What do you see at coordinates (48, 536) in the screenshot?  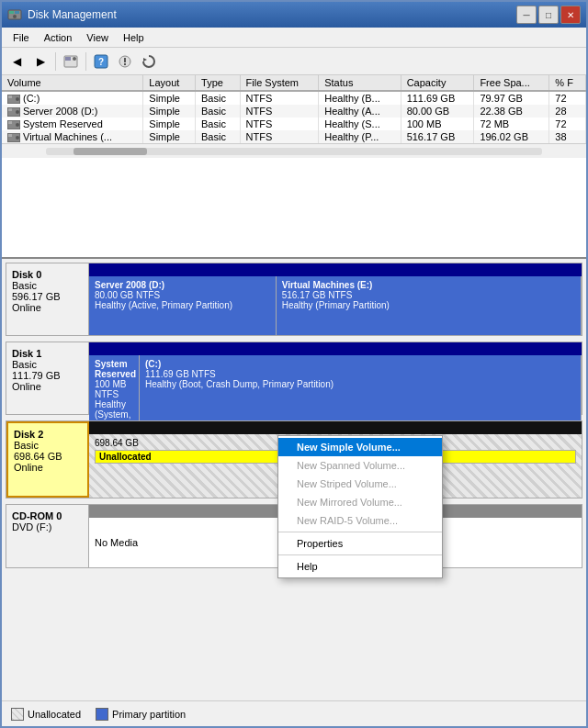 I see `cdrom0-label: CD-ROM 0 DVD (F:)` at bounding box center [48, 536].